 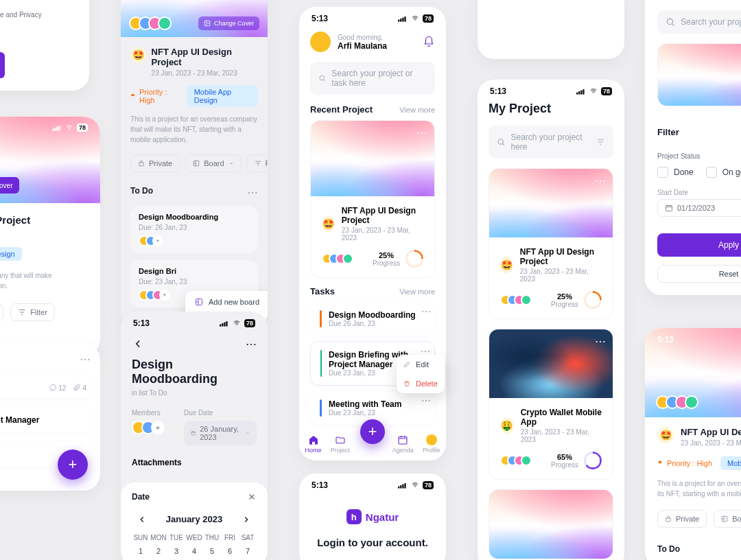 What do you see at coordinates (501, 142) in the screenshot?
I see `search-icon` at bounding box center [501, 142].